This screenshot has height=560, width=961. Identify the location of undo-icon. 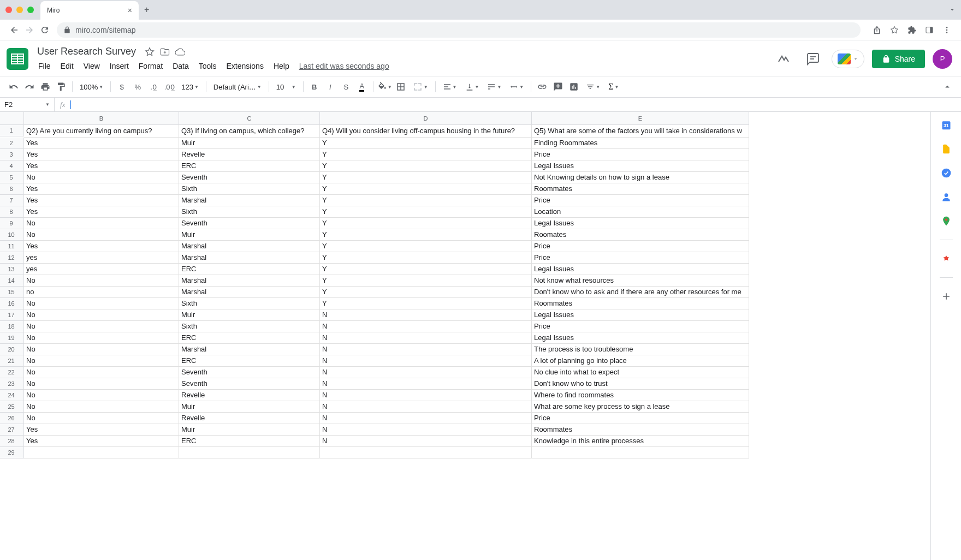
(14, 87).